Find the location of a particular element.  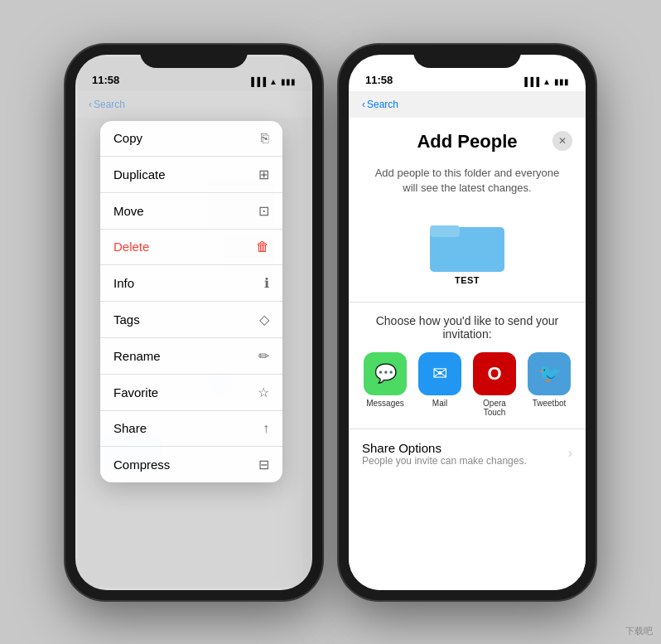

tweetbot-app-icon: 🐦 is located at coordinates (549, 374).